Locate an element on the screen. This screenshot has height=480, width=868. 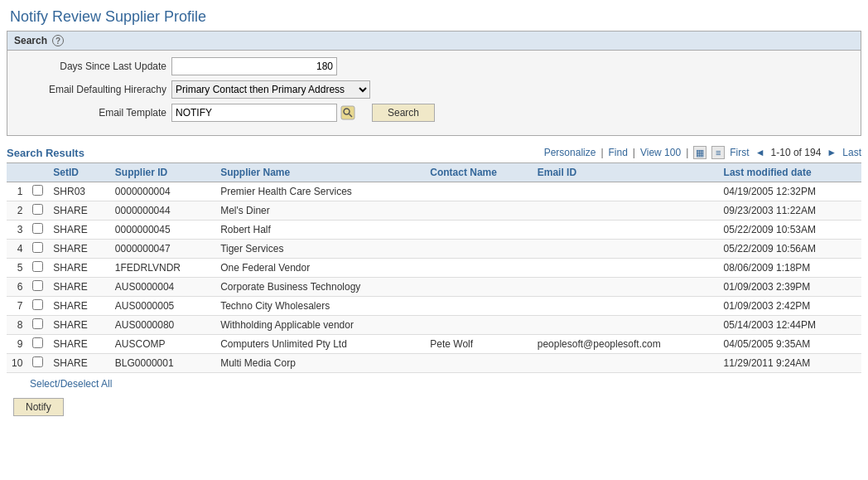
table-icon: ≡ is located at coordinates (718, 153).